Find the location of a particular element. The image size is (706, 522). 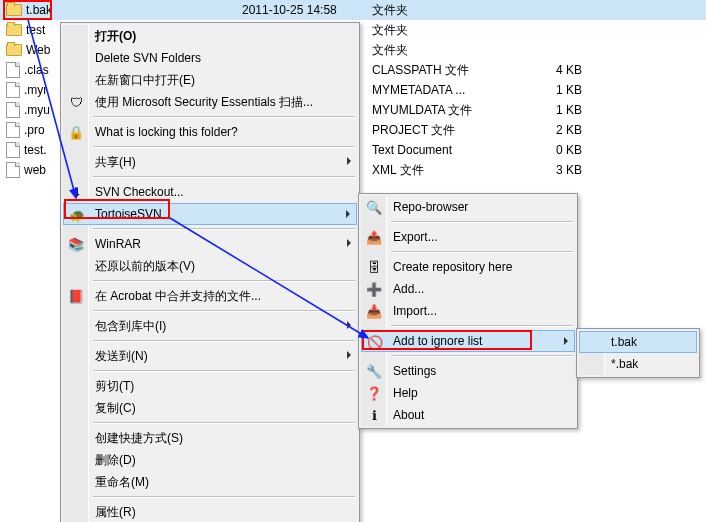

menu-restore-versions: 还原以前的版本(V) is located at coordinates (210, 266).